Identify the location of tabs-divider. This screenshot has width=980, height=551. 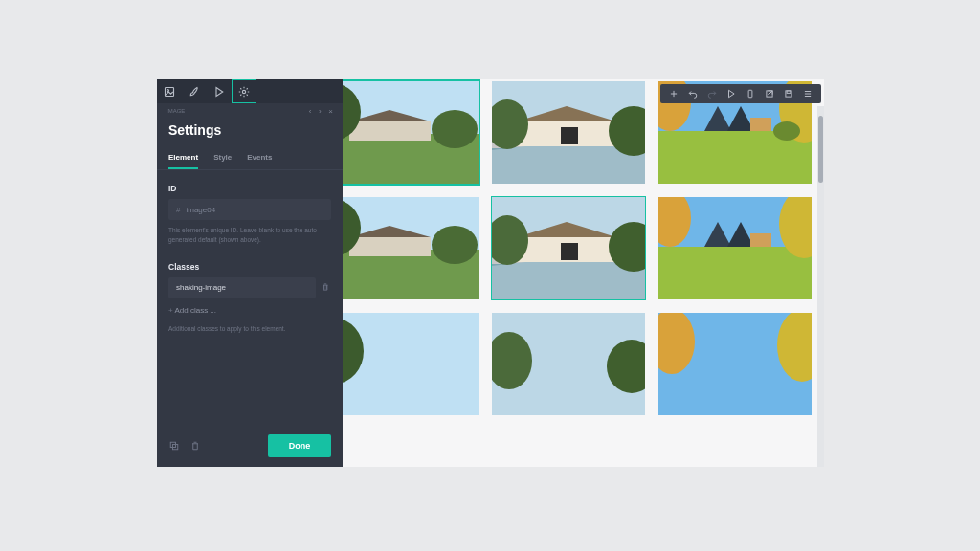
(250, 170).